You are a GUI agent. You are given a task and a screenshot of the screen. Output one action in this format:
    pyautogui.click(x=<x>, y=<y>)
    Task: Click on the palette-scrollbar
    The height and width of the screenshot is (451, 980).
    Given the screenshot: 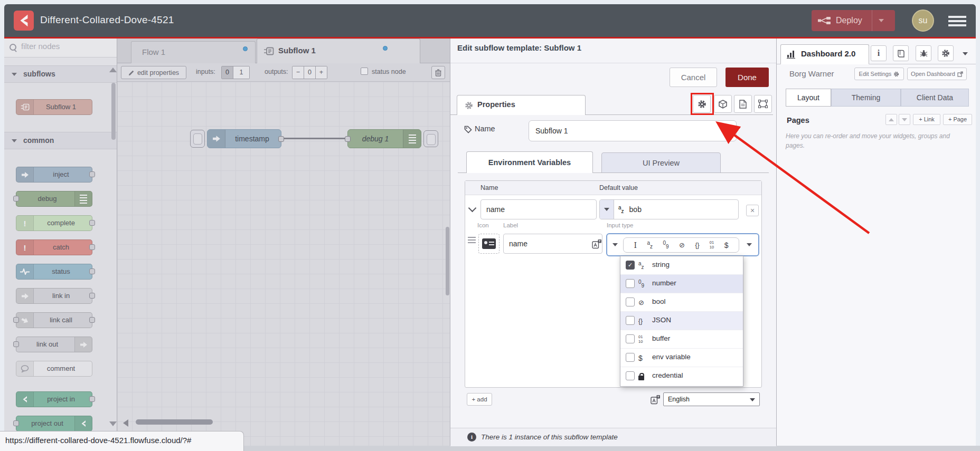 What is the action you would take?
    pyautogui.click(x=114, y=111)
    